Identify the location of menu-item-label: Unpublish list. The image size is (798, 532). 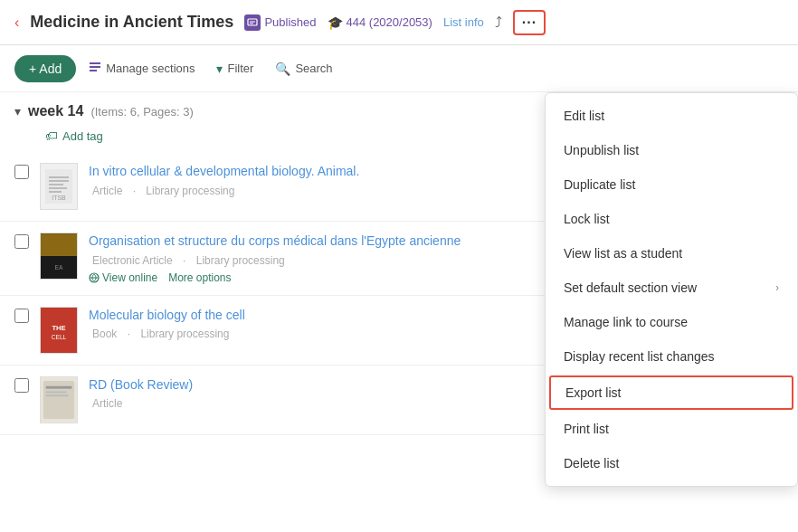
(601, 150).